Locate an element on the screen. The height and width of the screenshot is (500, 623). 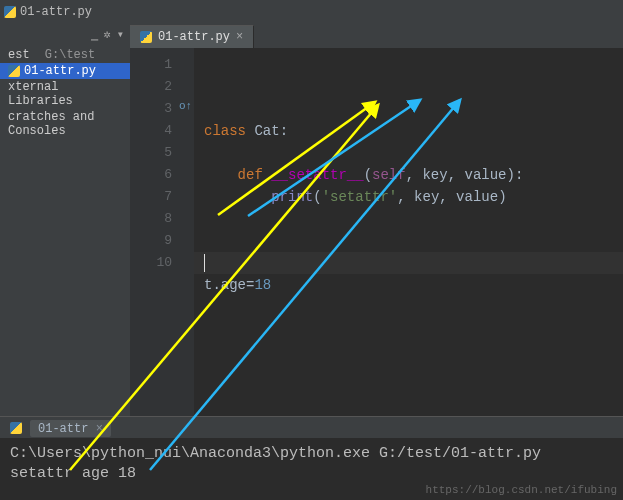
tab-label: 01-attr.py is located at coordinates (194, 37).